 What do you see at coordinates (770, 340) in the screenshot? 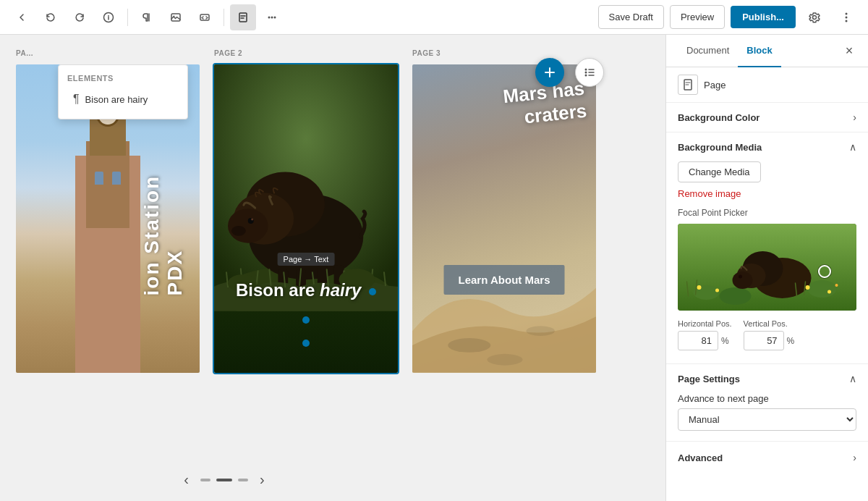
I see `vertical-pos-input-wrap: %` at bounding box center [770, 340].